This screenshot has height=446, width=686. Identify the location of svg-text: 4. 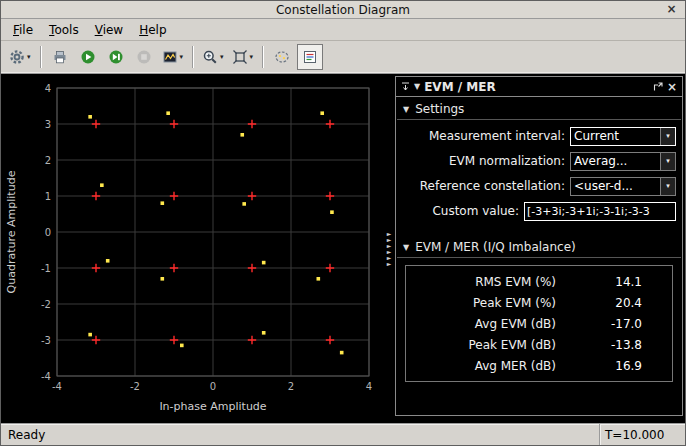
(369, 386).